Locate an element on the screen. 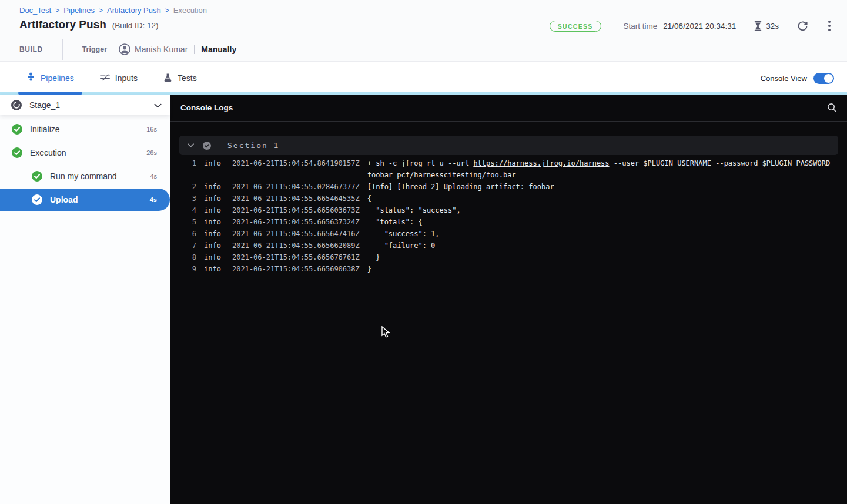 The image size is (847, 504). inputs-icon is located at coordinates (105, 78).